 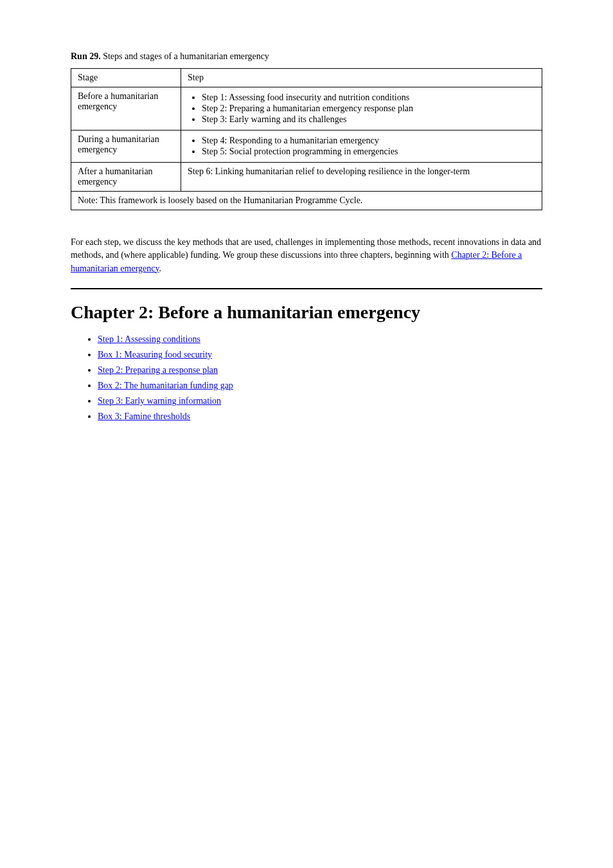 I want to click on intro-text-2: ., so click(x=161, y=269).